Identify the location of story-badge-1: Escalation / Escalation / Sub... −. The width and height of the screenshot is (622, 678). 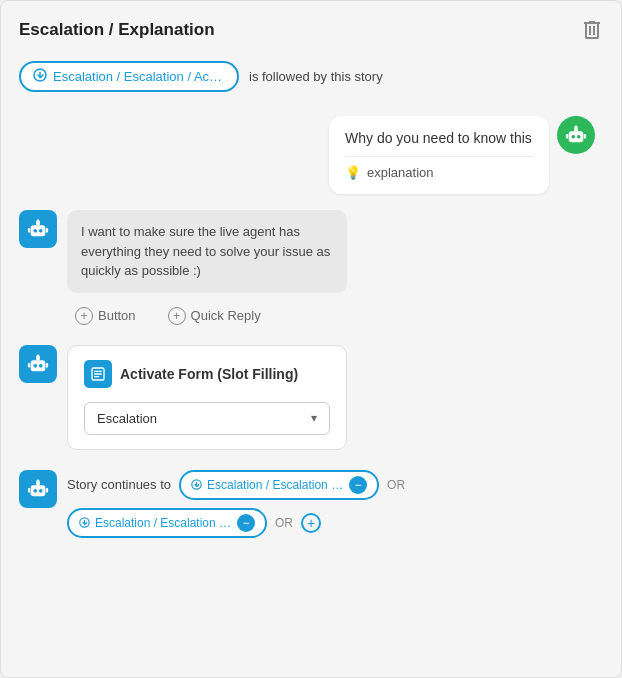
(279, 485).